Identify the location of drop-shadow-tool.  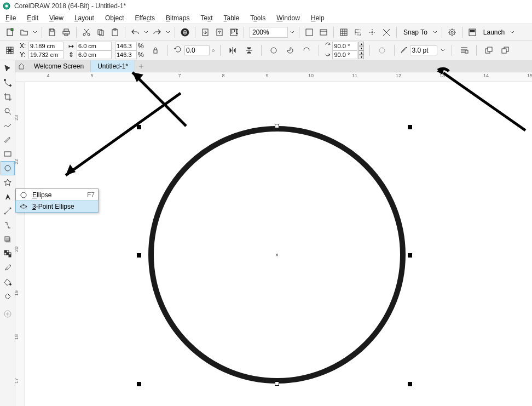
(8, 239).